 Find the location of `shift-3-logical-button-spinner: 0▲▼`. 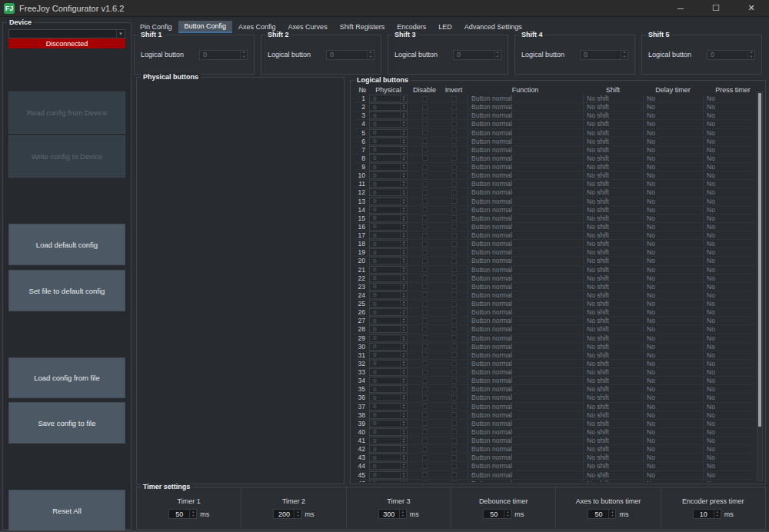

shift-3-logical-button-spinner: 0▲▼ is located at coordinates (477, 55).